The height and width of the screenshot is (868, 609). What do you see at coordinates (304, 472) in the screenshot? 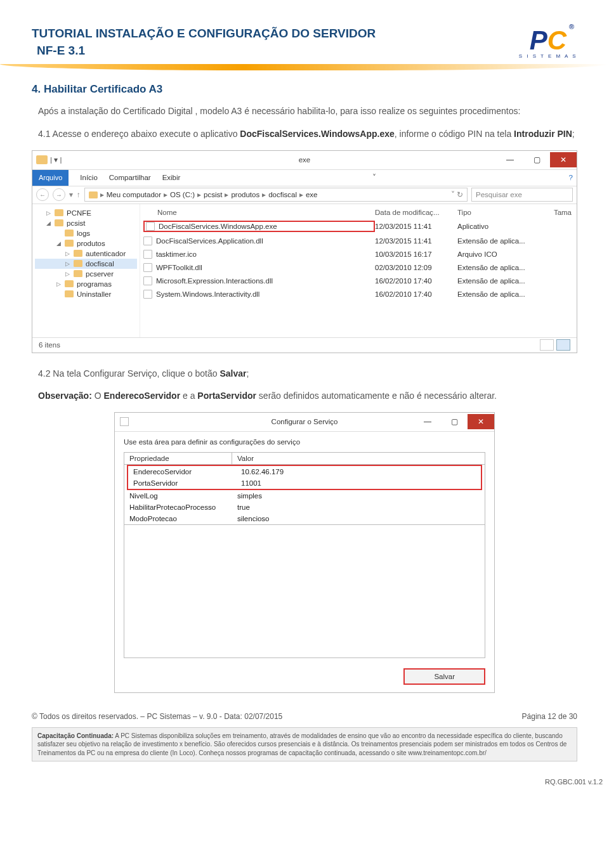
I see `table-row: EnderecoServidor10.62.46.179` at bounding box center [304, 472].